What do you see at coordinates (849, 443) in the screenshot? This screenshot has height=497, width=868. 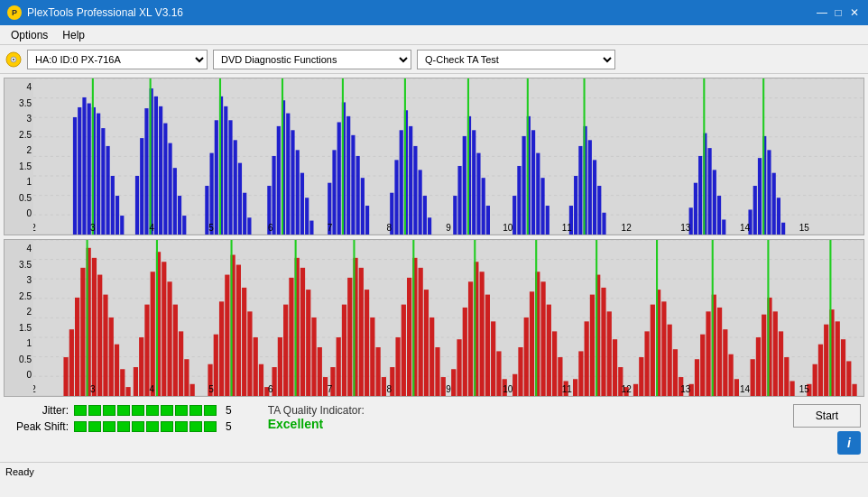 I see `info-button: i` at bounding box center [849, 443].